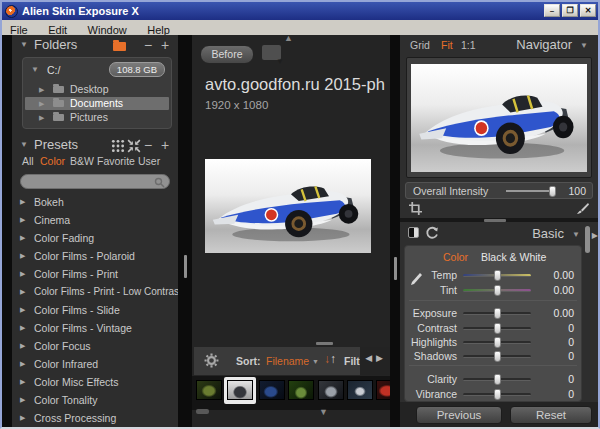  What do you see at coordinates (570, 10) in the screenshot?
I see `maximize-button: ❐` at bounding box center [570, 10].